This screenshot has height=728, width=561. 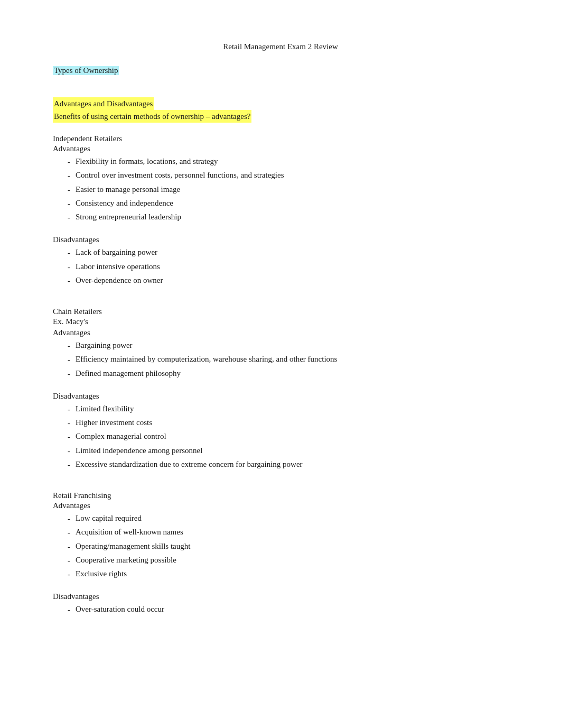 I want to click on list-item: - Acquisition of well-known names, so click(x=288, y=532).